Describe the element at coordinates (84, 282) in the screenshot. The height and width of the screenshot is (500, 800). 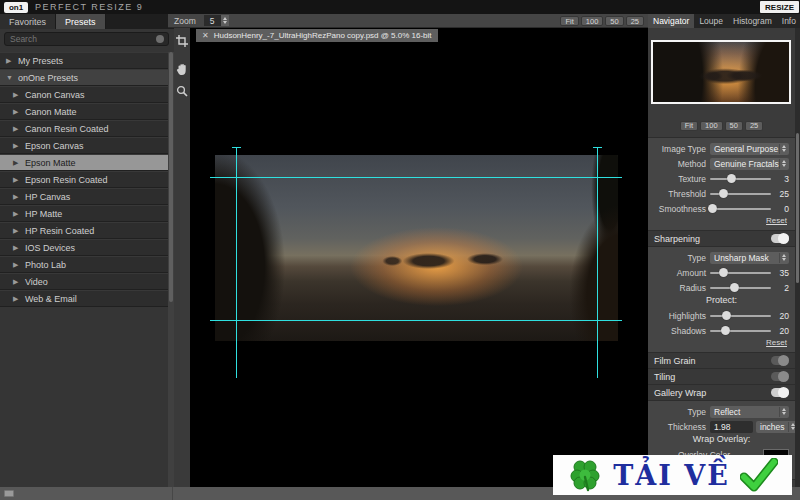
I see `preset-item: ▶Video` at that location.